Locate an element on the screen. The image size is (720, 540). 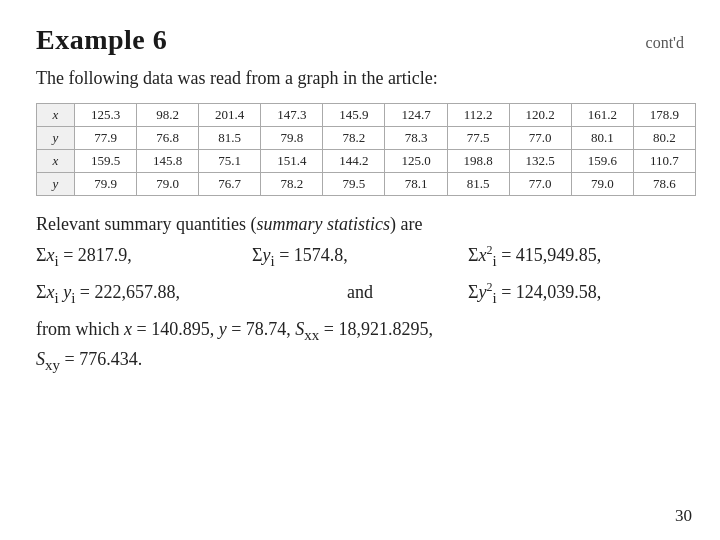
table-cell: 144.2 is located at coordinates (354, 162).